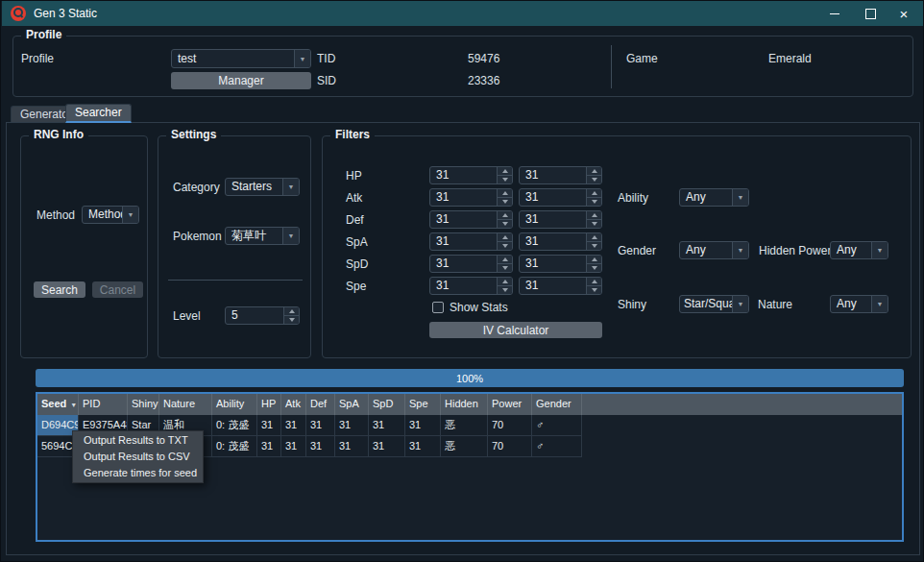 The image size is (924, 562). Describe the element at coordinates (352, 404) in the screenshot. I see `column-header-spa: SpA` at that location.